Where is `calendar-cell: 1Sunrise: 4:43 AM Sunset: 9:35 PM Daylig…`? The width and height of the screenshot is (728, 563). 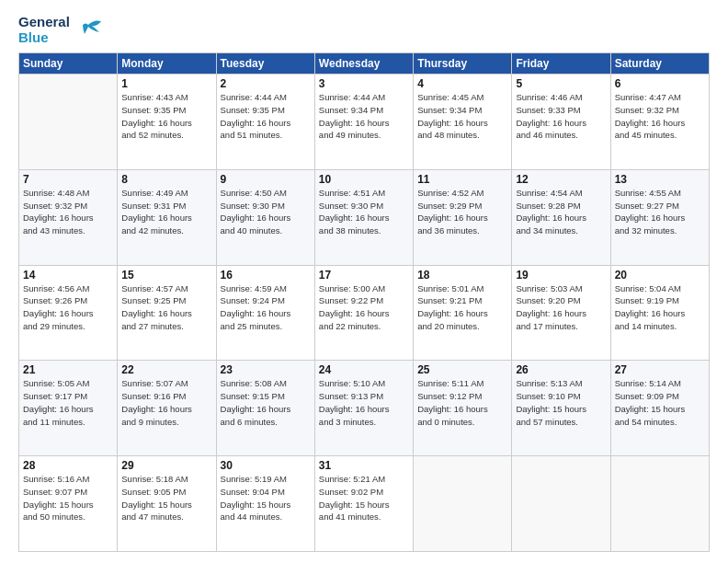 calendar-cell: 1Sunrise: 4:43 AM Sunset: 9:35 PM Daylig… is located at coordinates (167, 122).